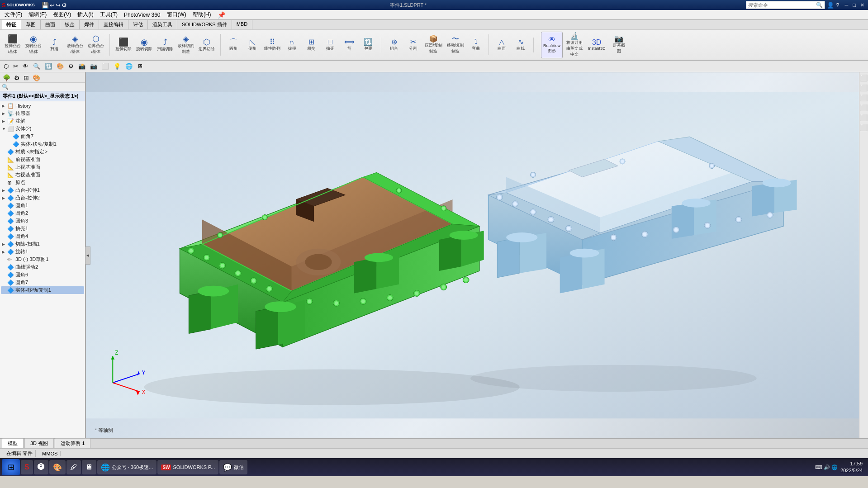  Describe the element at coordinates (114, 24) in the screenshot. I see `toolbar-tab-direct-edit: 直接编辑` at that location.